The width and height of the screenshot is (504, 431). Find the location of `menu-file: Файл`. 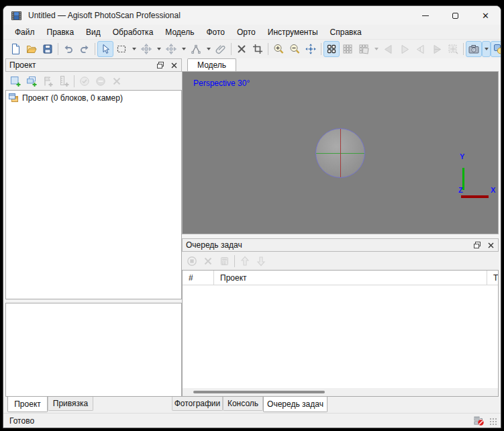

menu-file: Файл is located at coordinates (25, 32).